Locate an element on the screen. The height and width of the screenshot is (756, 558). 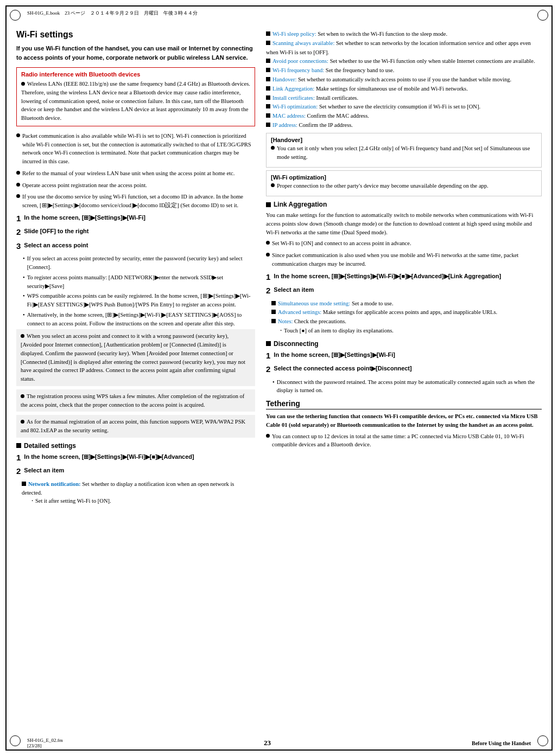
bullet-text-4: If you use the docomo service by using W… is located at coordinates (139, 201).